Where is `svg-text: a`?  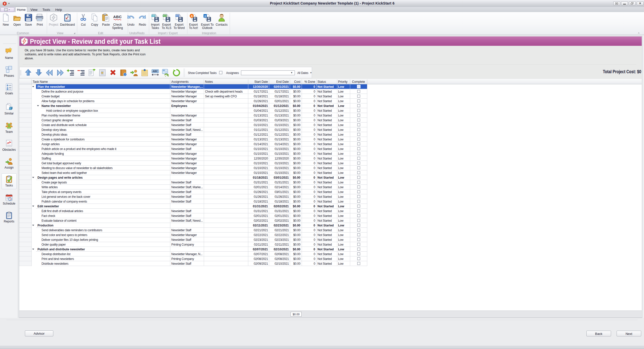 svg-text: a is located at coordinates (192, 16).